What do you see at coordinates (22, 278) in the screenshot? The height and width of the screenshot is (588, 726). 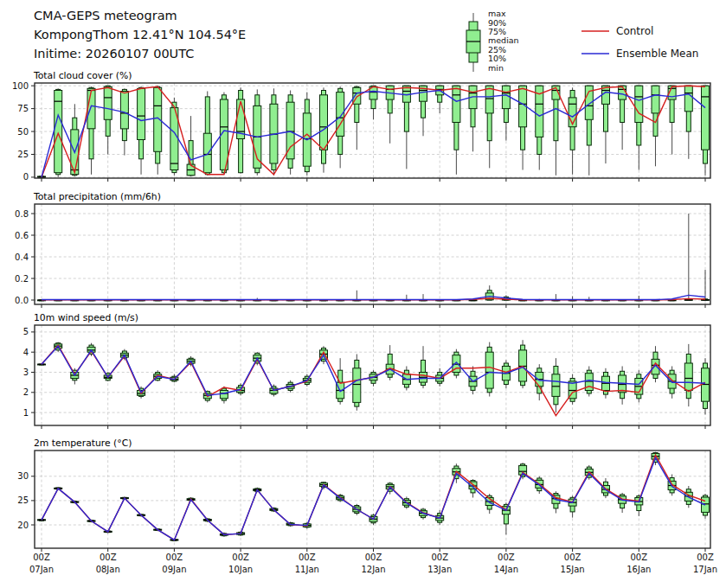 I see `y-tick-label: 0.2` at bounding box center [22, 278].